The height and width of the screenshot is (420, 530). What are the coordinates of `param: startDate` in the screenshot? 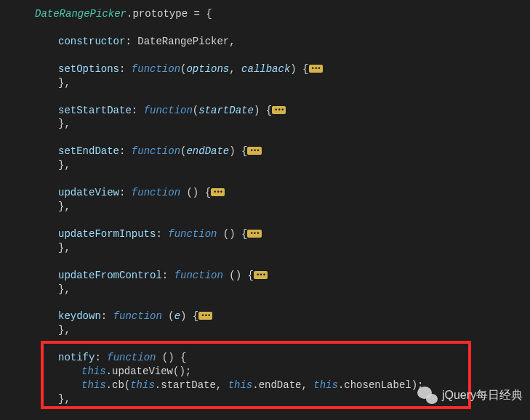 It's located at (226, 110).